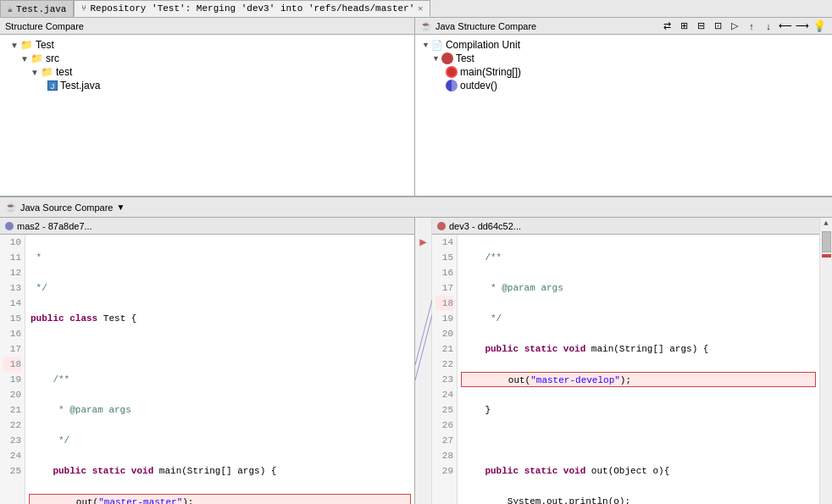 The image size is (832, 504). What do you see at coordinates (120, 207) in the screenshot?
I see `dropdown-arrow: ▼` at bounding box center [120, 207].